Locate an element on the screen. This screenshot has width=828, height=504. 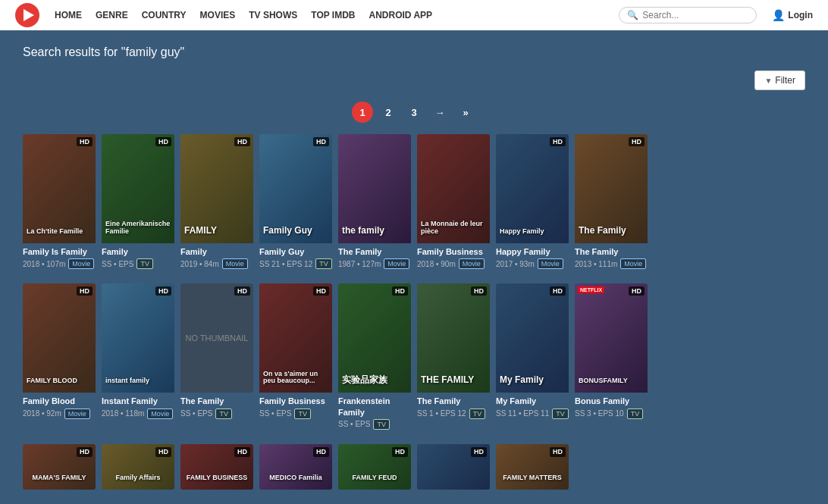
bottom-movie-card: HDMAMA'S FAMILY is located at coordinates (59, 467).